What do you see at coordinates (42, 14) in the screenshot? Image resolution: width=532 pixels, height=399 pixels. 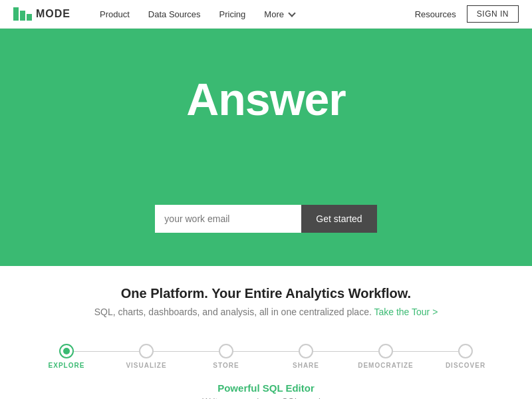 I see `logo: MODE` at bounding box center [42, 14].